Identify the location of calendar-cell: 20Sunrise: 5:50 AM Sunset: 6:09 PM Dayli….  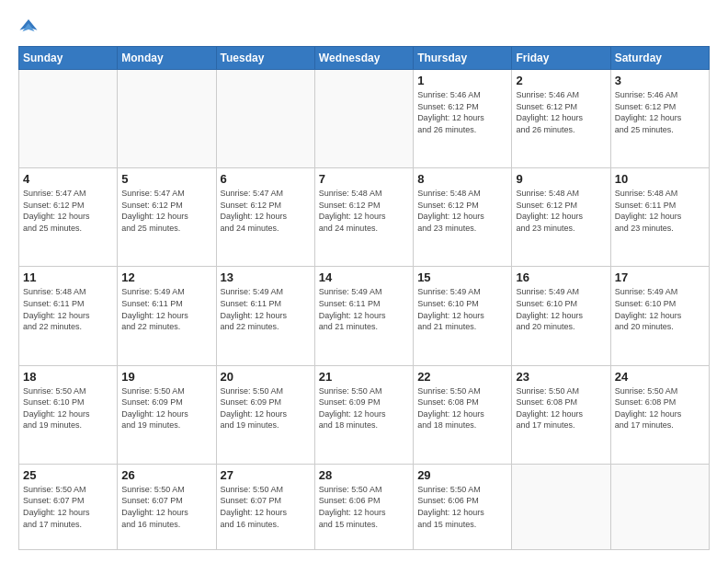
(265, 414).